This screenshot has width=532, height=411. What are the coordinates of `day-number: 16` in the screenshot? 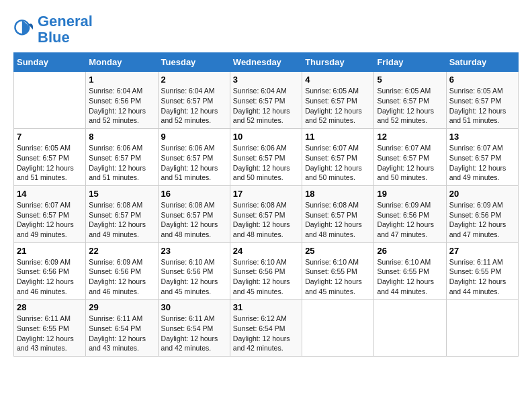 It's located at (194, 193).